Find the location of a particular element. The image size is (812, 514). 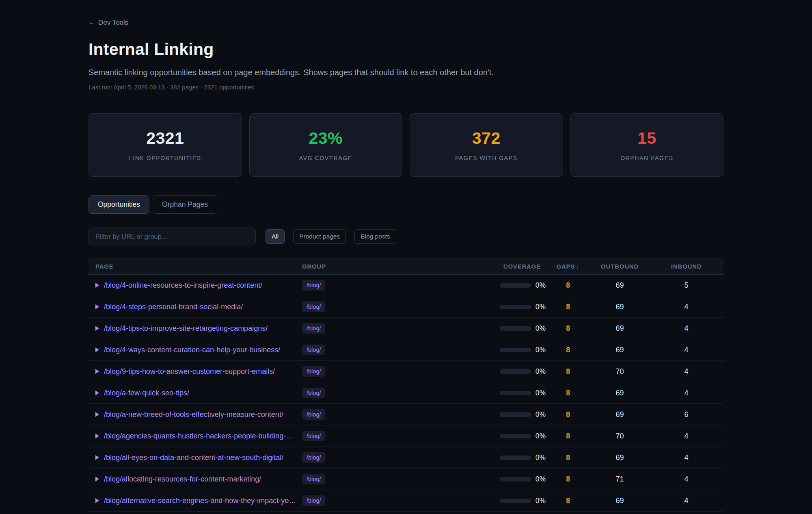

outbound-value: 71 is located at coordinates (620, 479).